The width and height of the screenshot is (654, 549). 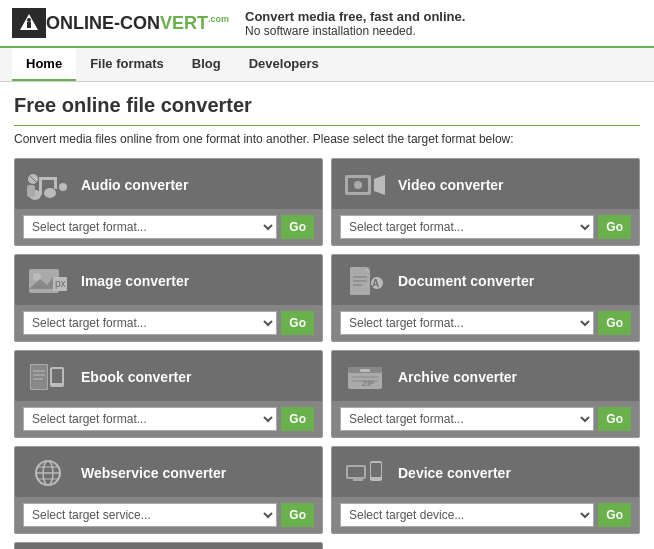 What do you see at coordinates (467, 227) in the screenshot?
I see `video-format-select: Select target format...` at bounding box center [467, 227].